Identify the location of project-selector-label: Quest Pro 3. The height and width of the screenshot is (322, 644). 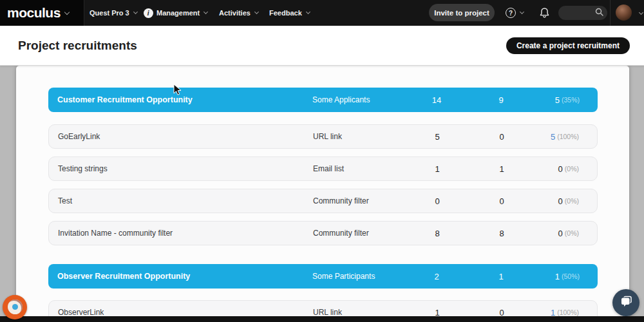
(109, 13).